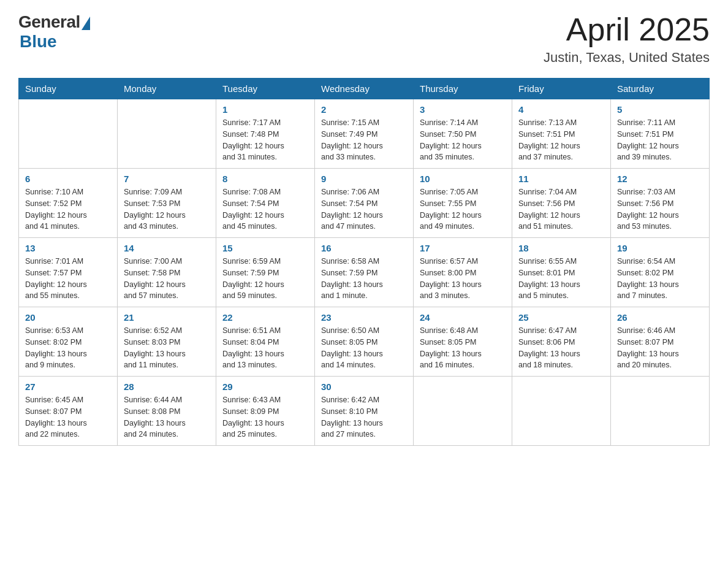 This screenshot has width=728, height=563. What do you see at coordinates (364, 318) in the screenshot?
I see `day-number: 23` at bounding box center [364, 318].